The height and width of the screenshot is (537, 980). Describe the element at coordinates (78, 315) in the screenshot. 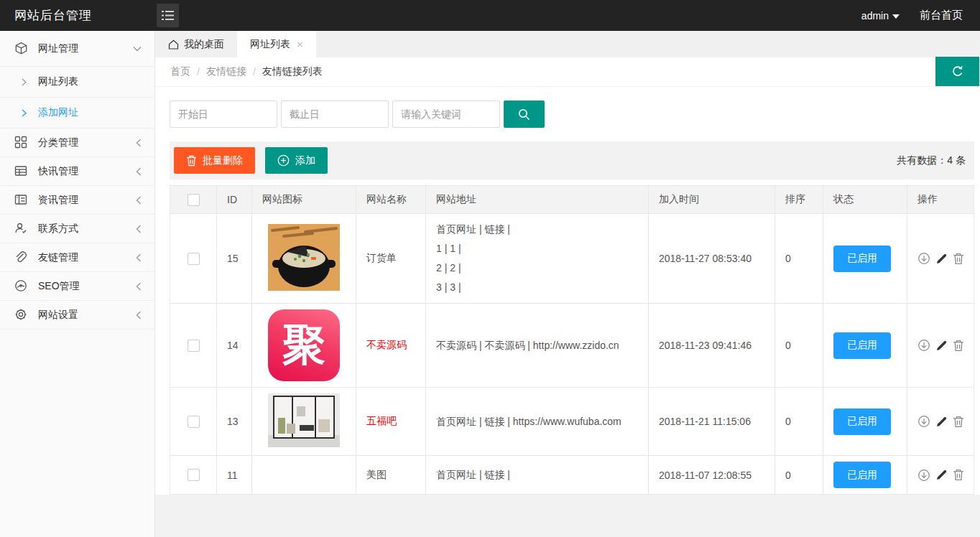

I see `sidebar-item-site-settings: 网站设置` at that location.